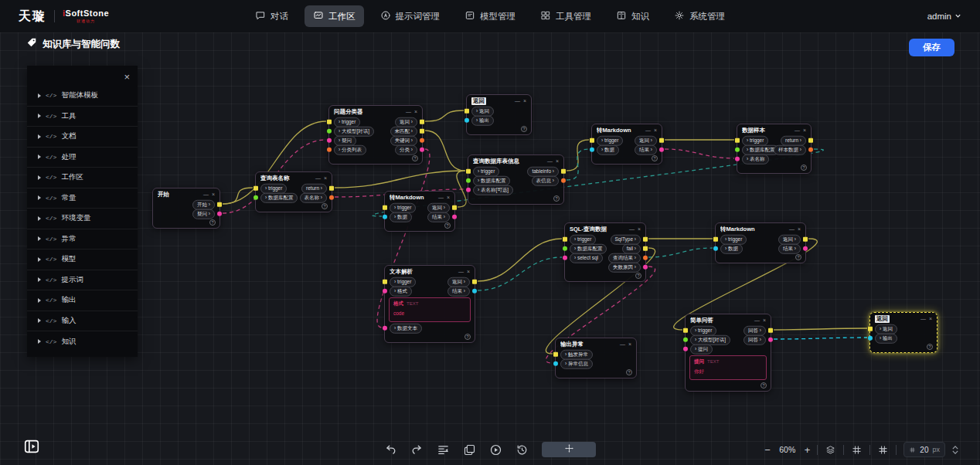  Describe the element at coordinates (573, 365) in the screenshot. I see `input-port: › 异常信息` at that location.